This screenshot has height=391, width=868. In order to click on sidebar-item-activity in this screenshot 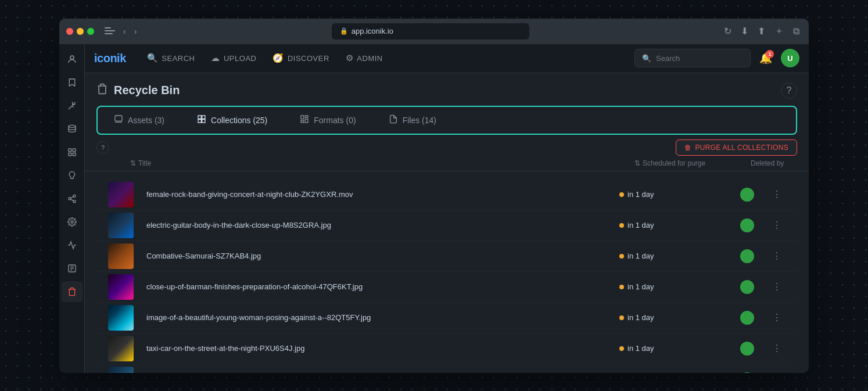, I will do `click(72, 106)`.